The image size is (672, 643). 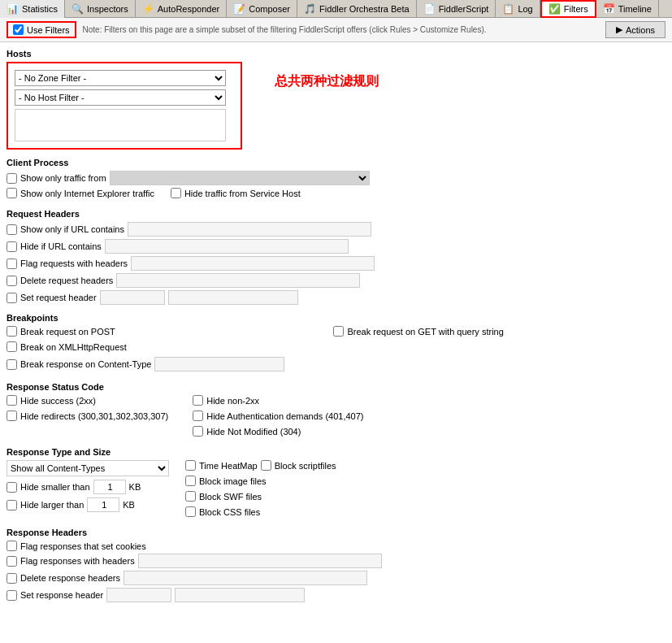 What do you see at coordinates (145, 364) in the screenshot?
I see `break-response-row: Break response on Content-Type` at bounding box center [145, 364].